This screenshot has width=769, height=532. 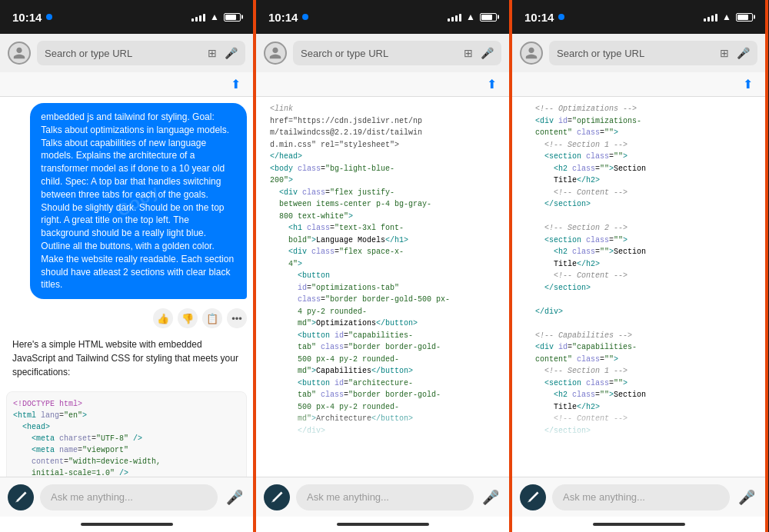 What do you see at coordinates (734, 53) in the screenshot?
I see `url-icons-3: ⊞ 🎤` at bounding box center [734, 53].